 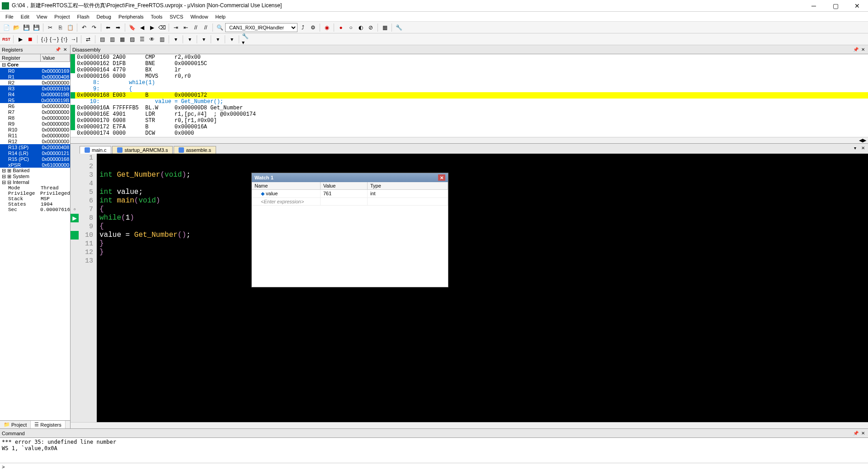 What do you see at coordinates (313, 28) in the screenshot?
I see `config-icon: ⚙` at bounding box center [313, 28].